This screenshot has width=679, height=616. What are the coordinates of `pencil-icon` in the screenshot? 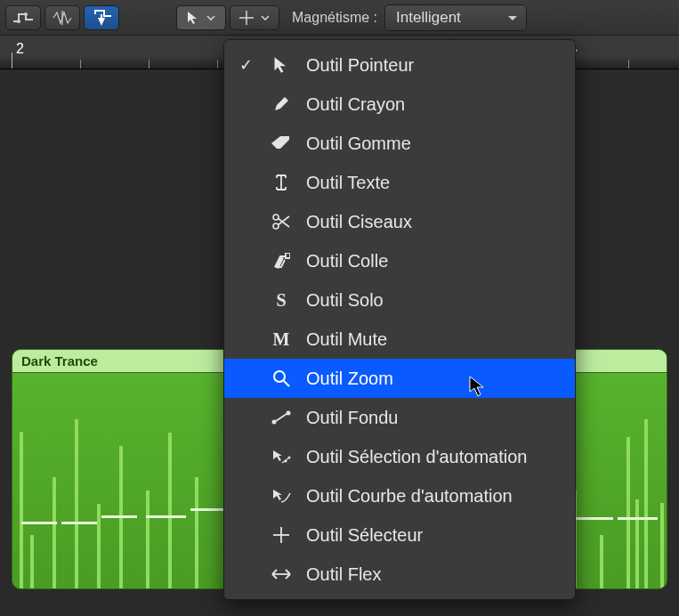 It's located at (281, 104).